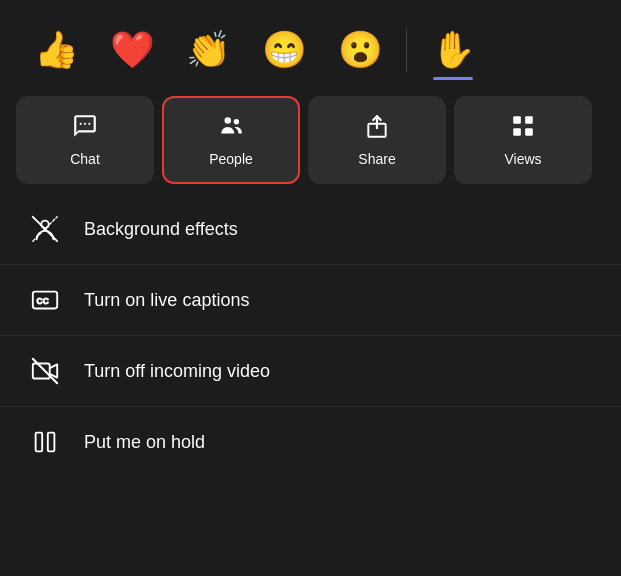 Image resolution: width=621 pixels, height=576 pixels. Describe the element at coordinates (208, 50) in the screenshot. I see `emoji-clap: 👏` at that location.